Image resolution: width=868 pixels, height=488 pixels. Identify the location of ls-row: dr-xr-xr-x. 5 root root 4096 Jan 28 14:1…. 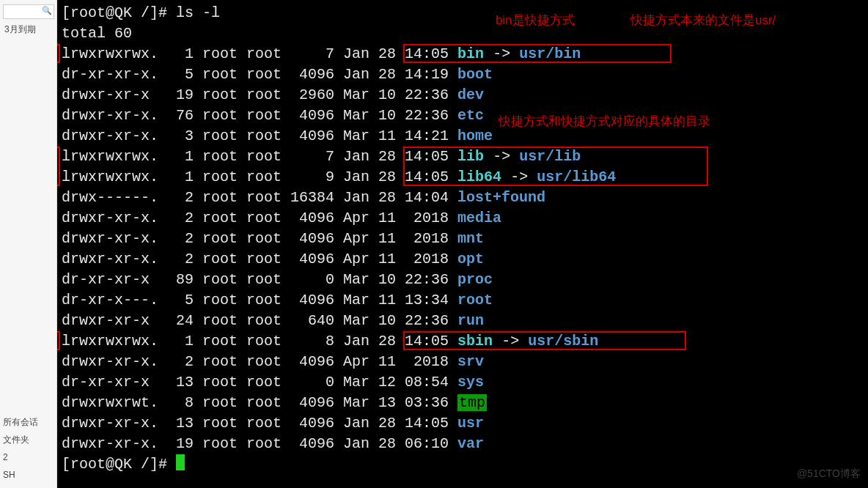
(465, 75).